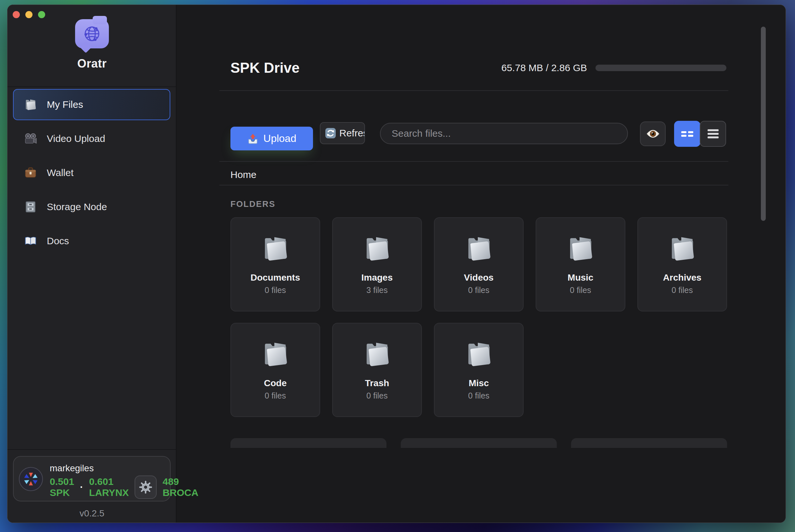  I want to click on sidebar-item-label: Video Upload, so click(76, 138).